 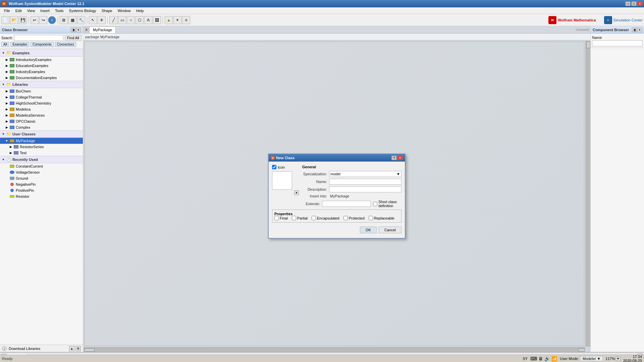 I want to click on canvas-tab-close: ✕, so click(x=87, y=30).